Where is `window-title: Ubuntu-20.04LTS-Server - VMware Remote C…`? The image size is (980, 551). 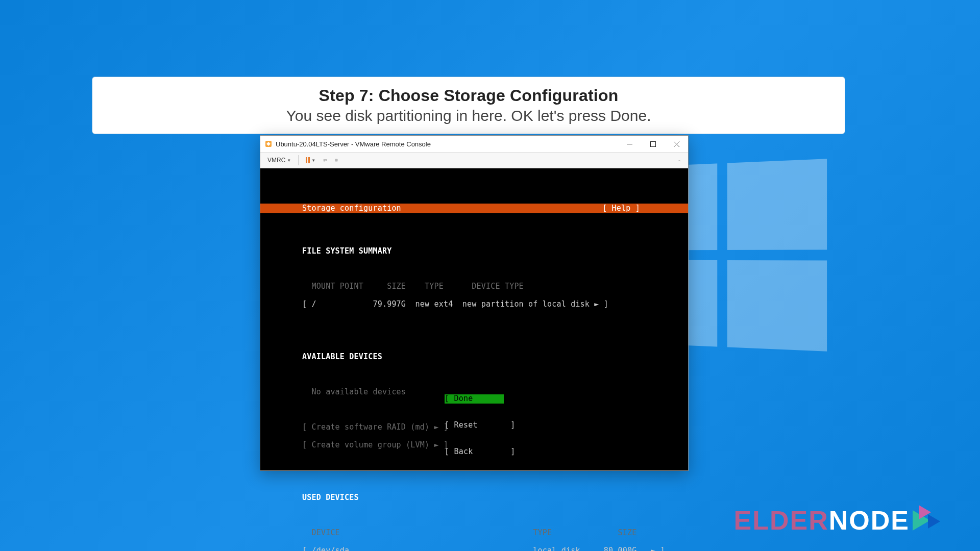
window-title: Ubuntu-20.04LTS-Server - VMware Remote C… is located at coordinates (447, 144).